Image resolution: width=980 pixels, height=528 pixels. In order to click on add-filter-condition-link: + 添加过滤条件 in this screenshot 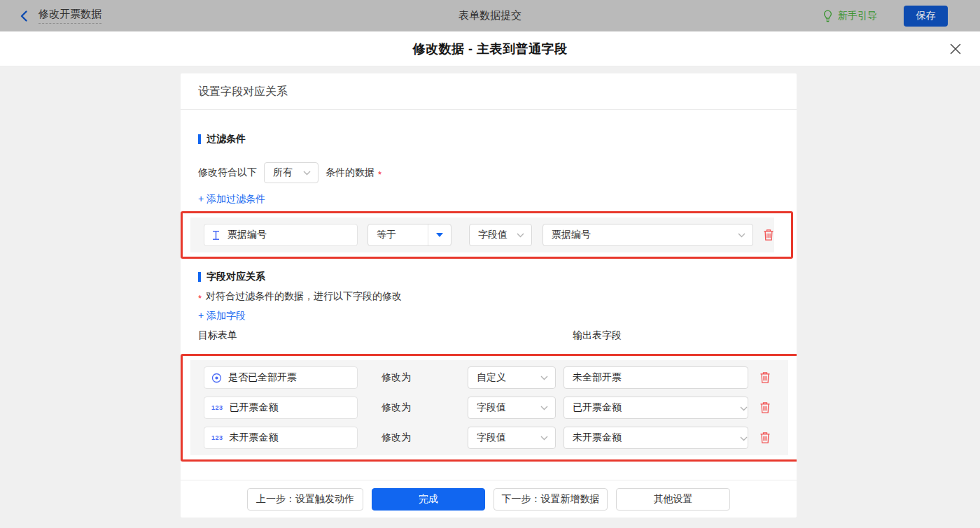, I will do `click(232, 199)`.